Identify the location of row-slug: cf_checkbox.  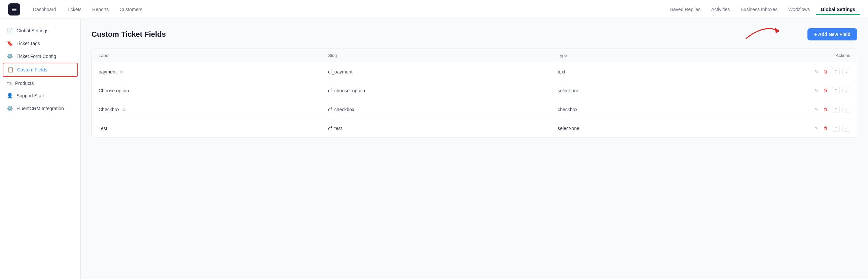
(436, 110).